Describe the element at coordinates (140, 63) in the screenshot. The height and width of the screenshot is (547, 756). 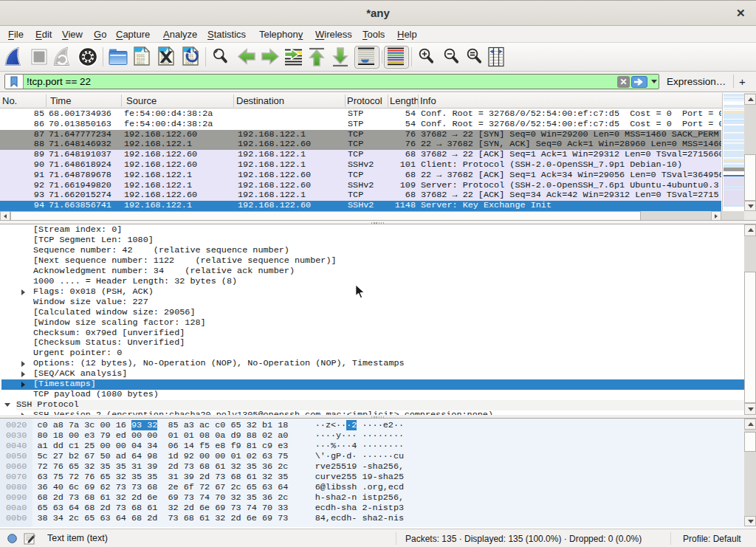
I see `svg-text: 0011` at that location.